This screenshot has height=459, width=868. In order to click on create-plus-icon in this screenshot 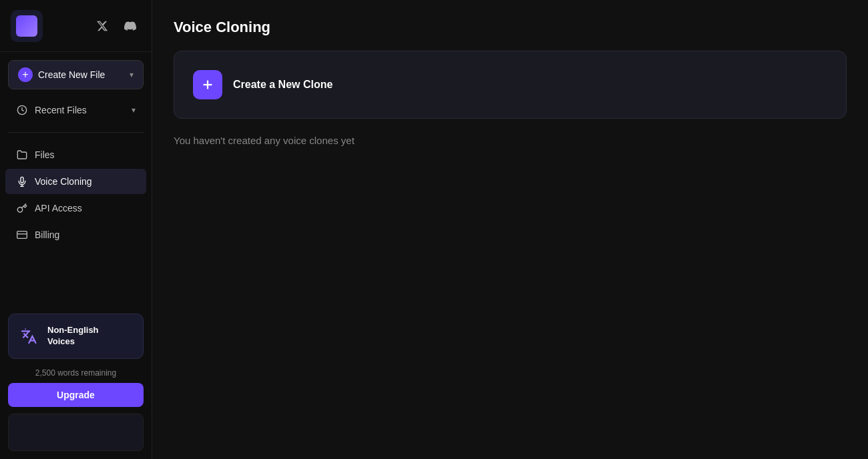, I will do `click(208, 85)`.